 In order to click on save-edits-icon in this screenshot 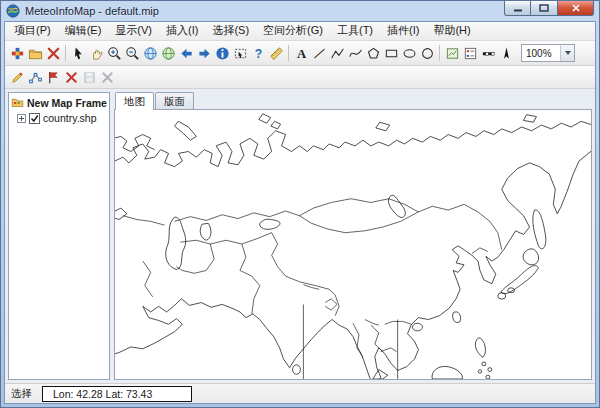, I will do `click(89, 77)`.